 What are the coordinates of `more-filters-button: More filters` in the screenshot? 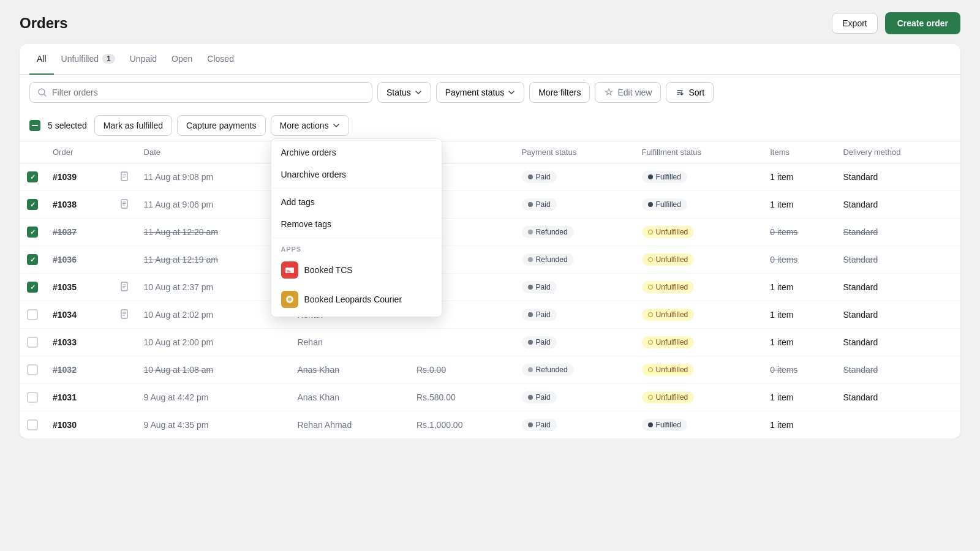 It's located at (560, 92).